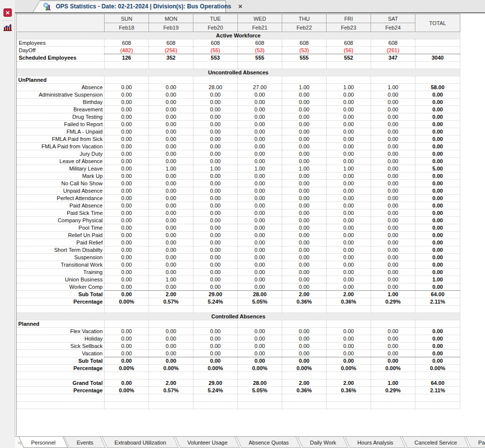 This screenshot has width=485, height=448. What do you see at coordinates (8, 13) in the screenshot?
I see `close-report-button: ✕` at bounding box center [8, 13].